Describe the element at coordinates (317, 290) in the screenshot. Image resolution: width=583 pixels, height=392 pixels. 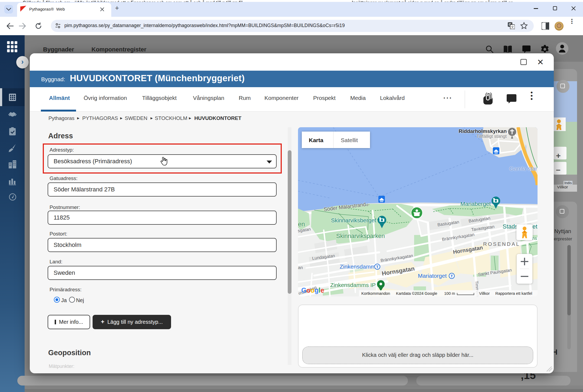
I see `svg-text: g` at that location.